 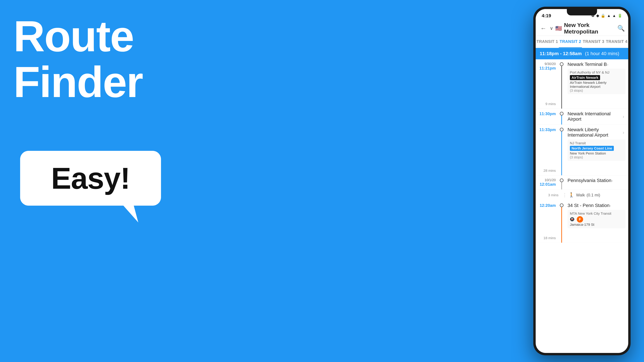 What do you see at coordinates (610, 206) in the screenshot?
I see `chevron-5: ›` at bounding box center [610, 206].